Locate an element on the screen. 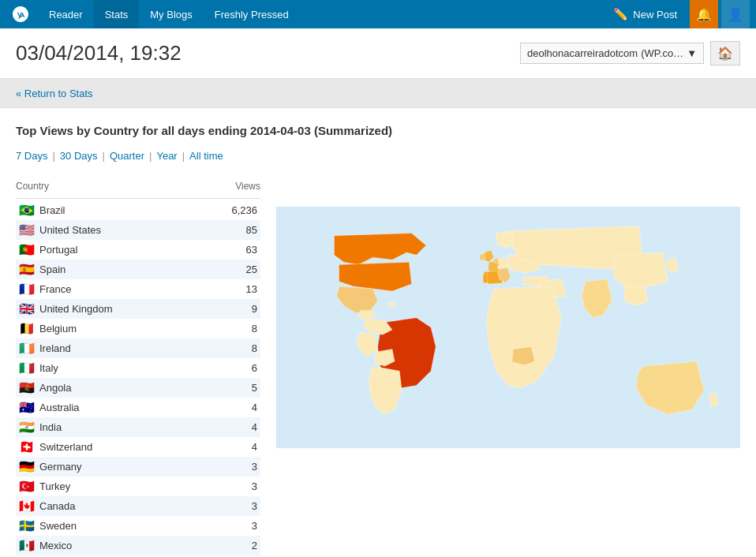  period-30-days: 30 Days is located at coordinates (79, 156).